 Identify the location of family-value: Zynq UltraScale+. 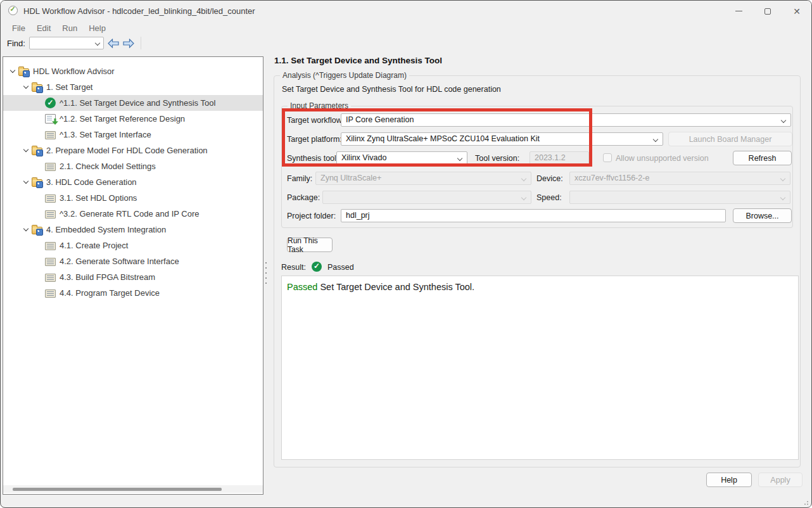
(351, 178).